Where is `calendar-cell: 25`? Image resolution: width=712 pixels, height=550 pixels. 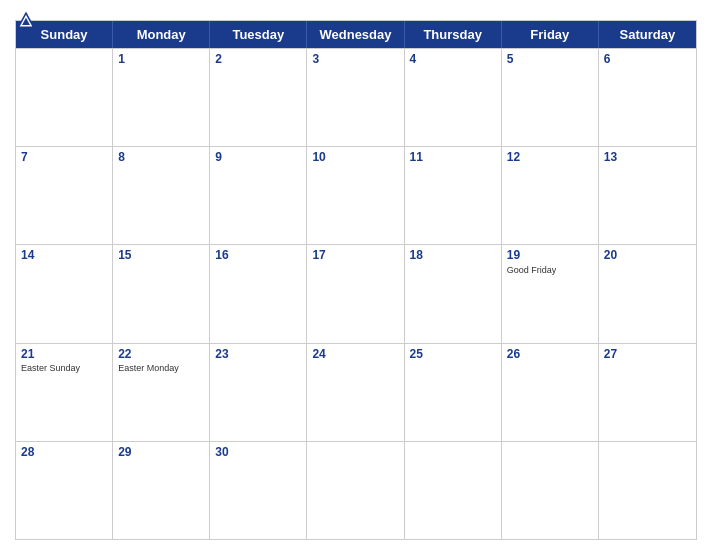 calendar-cell: 25 is located at coordinates (454, 392).